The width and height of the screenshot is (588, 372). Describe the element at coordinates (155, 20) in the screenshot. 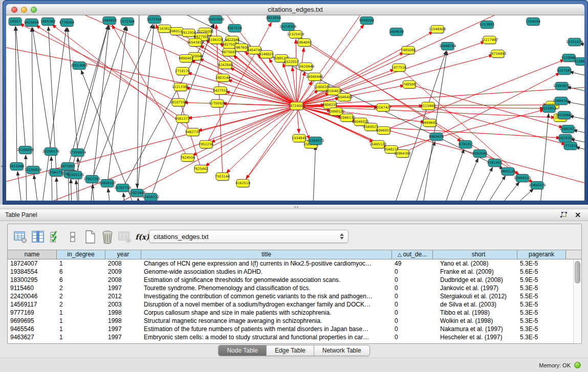

I see `graph-node: 5572304` at that location.